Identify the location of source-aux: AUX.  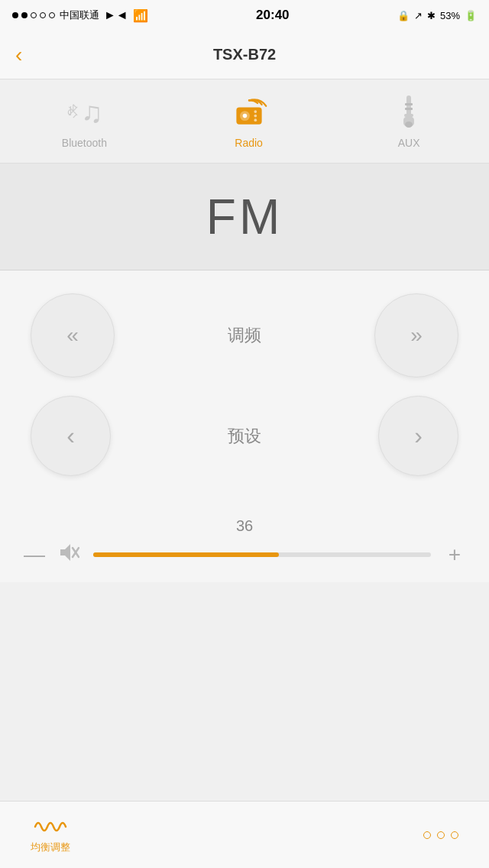
(409, 121).